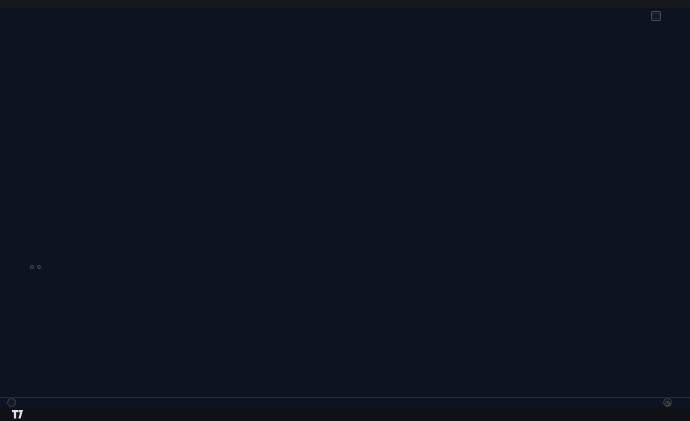  Describe the element at coordinates (12, 402) in the screenshot. I see `collapse-icon` at that location.